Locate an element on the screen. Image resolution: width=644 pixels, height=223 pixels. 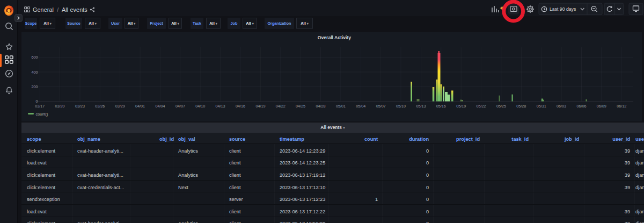
svg-text: 05/07 is located at coordinates (381, 106).